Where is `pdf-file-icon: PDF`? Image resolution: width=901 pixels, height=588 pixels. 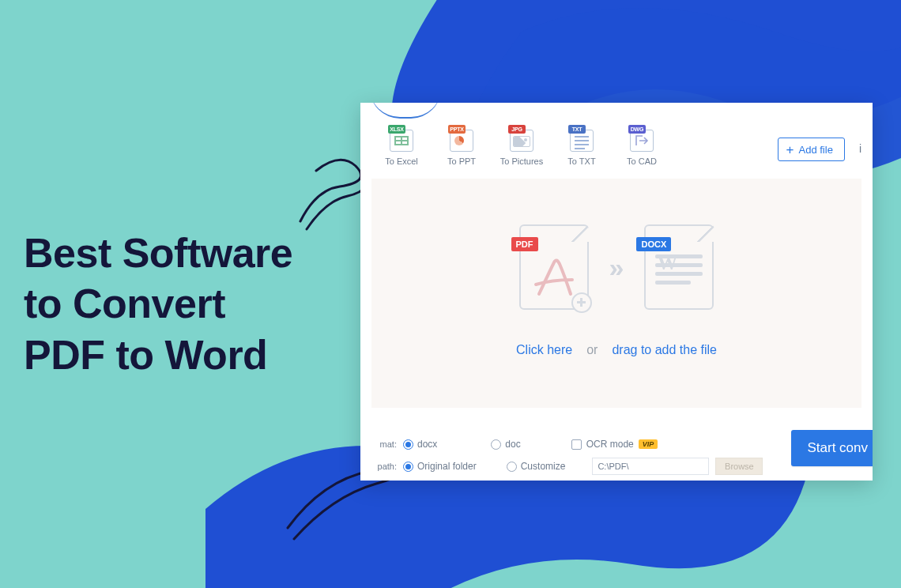
pdf-file-icon: PDF is located at coordinates (554, 267).